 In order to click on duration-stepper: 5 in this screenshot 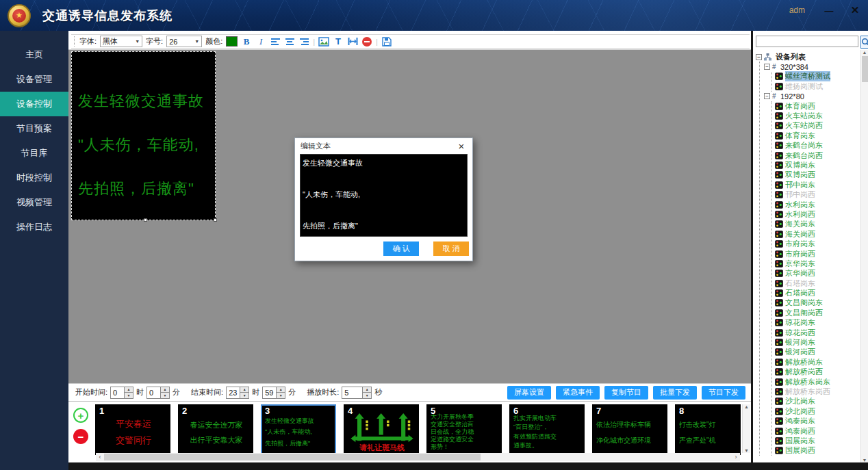, I will do `click(357, 393)`.